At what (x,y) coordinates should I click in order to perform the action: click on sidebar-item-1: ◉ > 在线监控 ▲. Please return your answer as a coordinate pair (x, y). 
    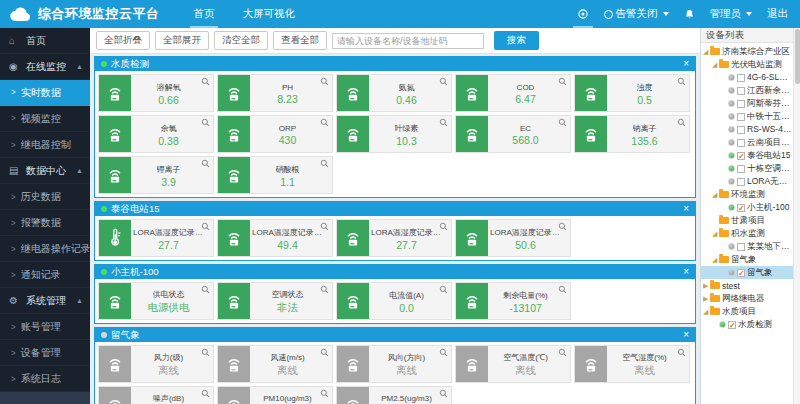
    Looking at the image, I should click on (45, 67).